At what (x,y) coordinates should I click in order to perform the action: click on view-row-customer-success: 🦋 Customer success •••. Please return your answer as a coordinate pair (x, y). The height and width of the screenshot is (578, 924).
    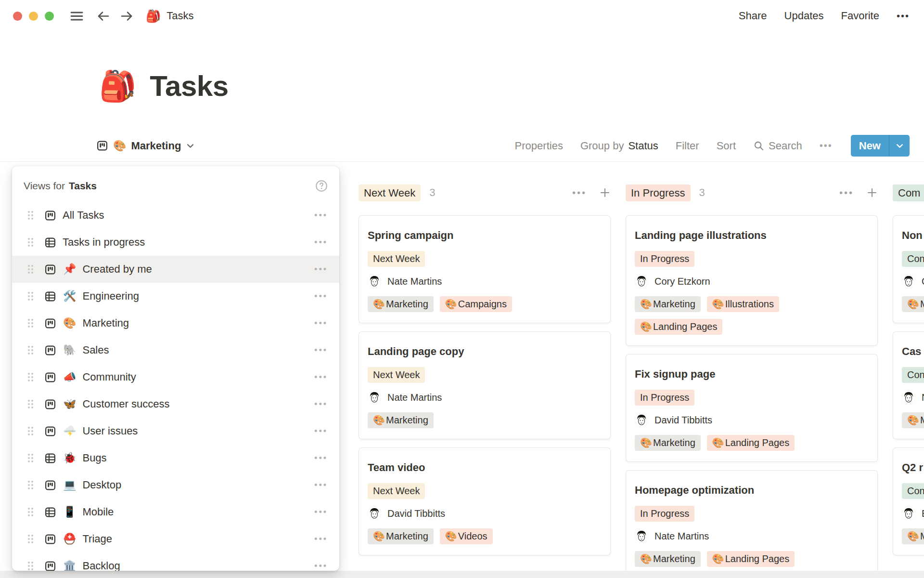
    Looking at the image, I should click on (176, 404).